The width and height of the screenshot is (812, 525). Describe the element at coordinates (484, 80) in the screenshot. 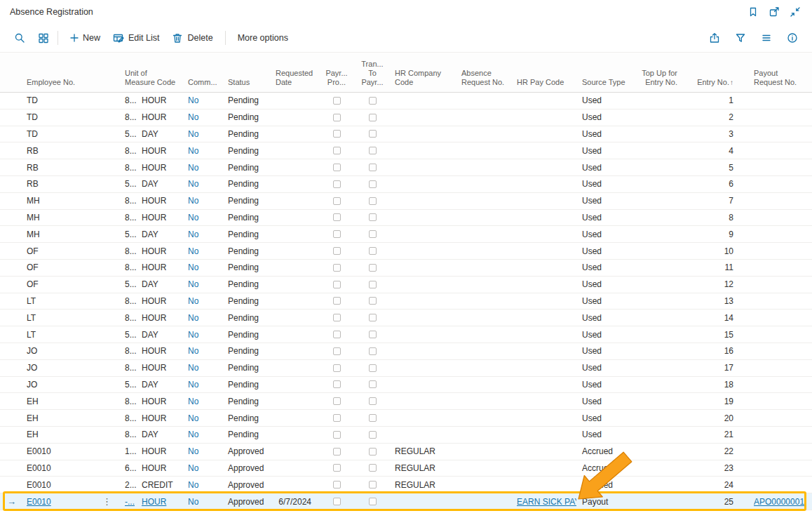

I see `column-header-absence: Absence Request No.` at that location.